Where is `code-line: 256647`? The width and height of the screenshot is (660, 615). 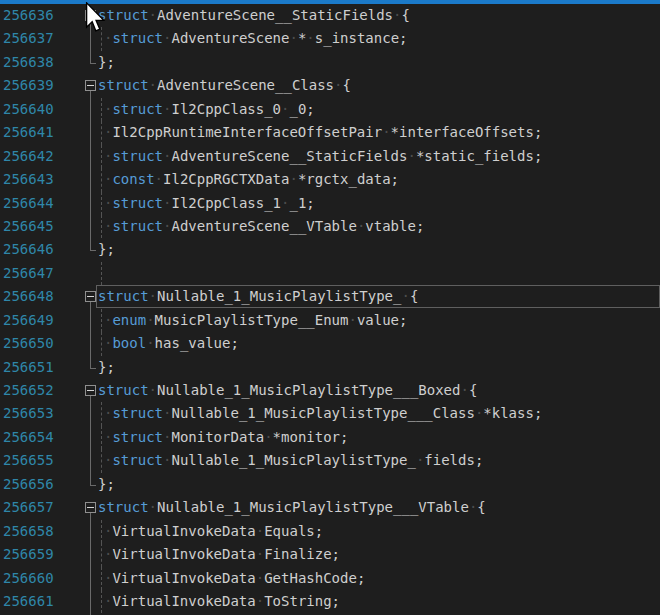 code-line: 256647 is located at coordinates (330, 274).